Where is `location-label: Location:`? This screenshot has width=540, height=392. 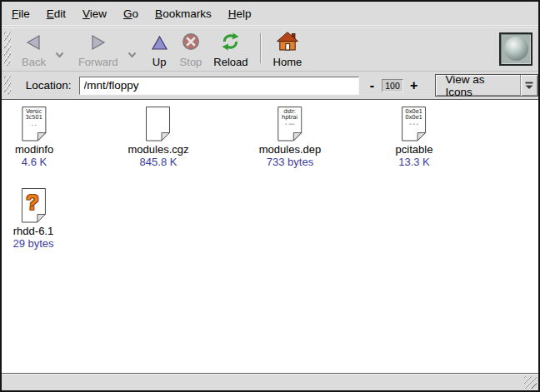 location-label: Location: is located at coordinates (48, 85).